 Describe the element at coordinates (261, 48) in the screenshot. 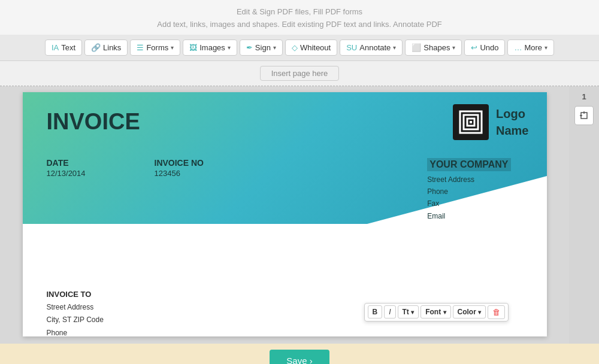

I see `sign-button: ✒ Sign ▾` at that location.